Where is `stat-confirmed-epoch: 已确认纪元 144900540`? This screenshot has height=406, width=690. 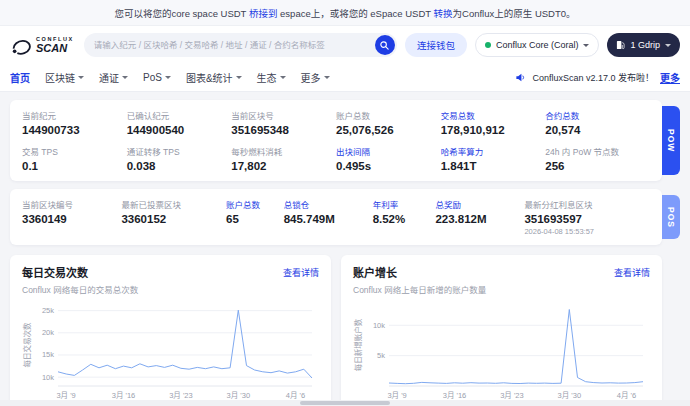 stat-confirmed-epoch: 已确认纪元 144900540 is located at coordinates (180, 122).